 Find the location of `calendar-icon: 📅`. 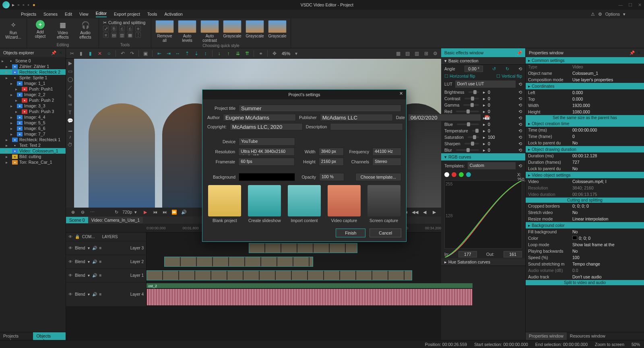

calendar-icon: 📅 is located at coordinates (487, 117).